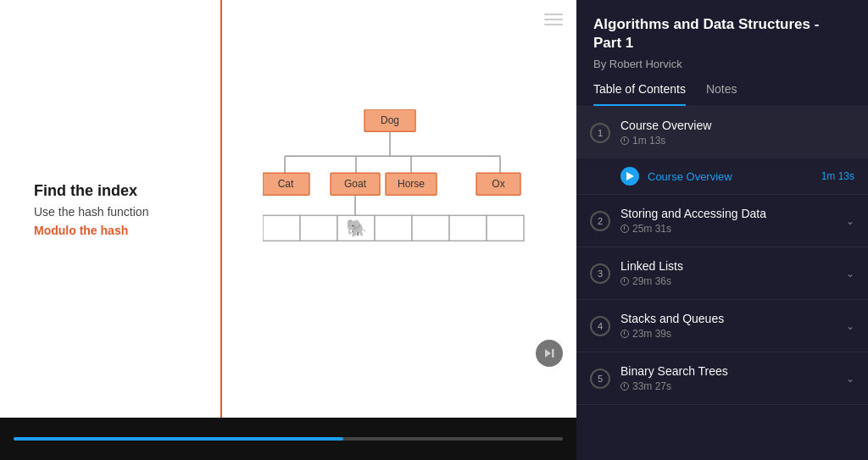 This screenshot has height=460, width=868. Describe the element at coordinates (728, 386) in the screenshot. I see `section-duration-5: 33m 27s` at that location.